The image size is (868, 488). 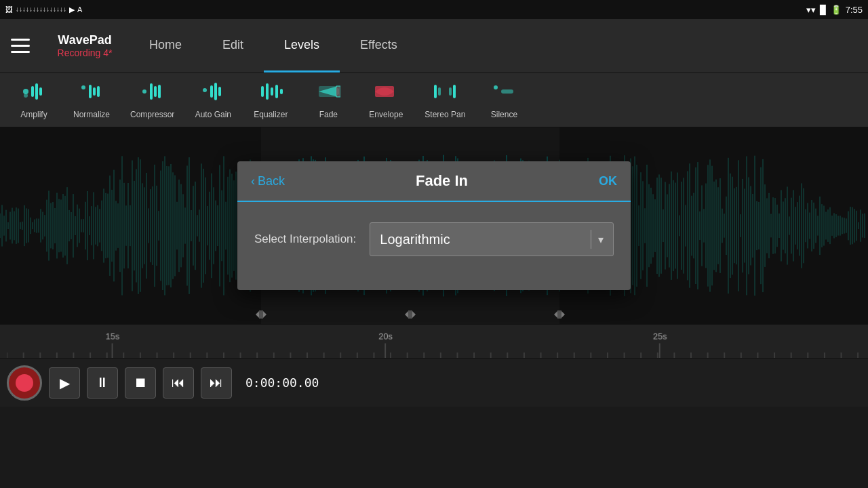 I want to click on download-icons: ↓↓↓↓↓↓↓↓↓↓↓↓↓↓↓, so click(x=41, y=9).